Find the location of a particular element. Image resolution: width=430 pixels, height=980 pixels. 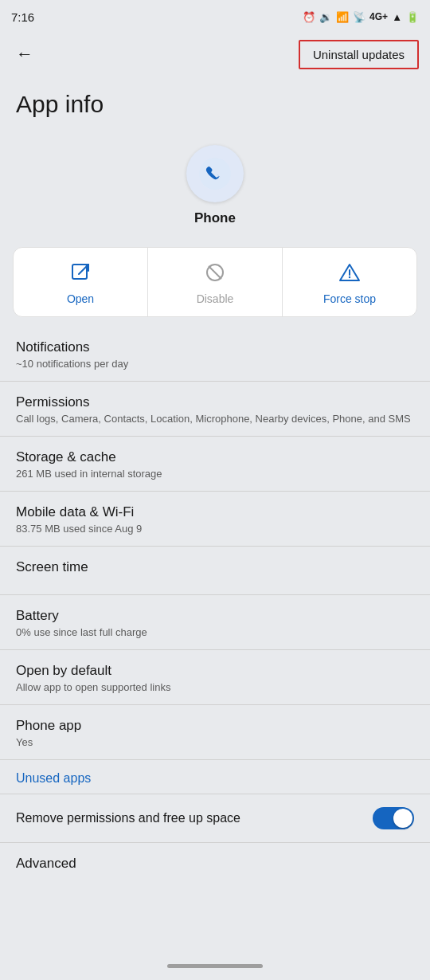

phone-app-title: Phone app is located at coordinates (215, 726).